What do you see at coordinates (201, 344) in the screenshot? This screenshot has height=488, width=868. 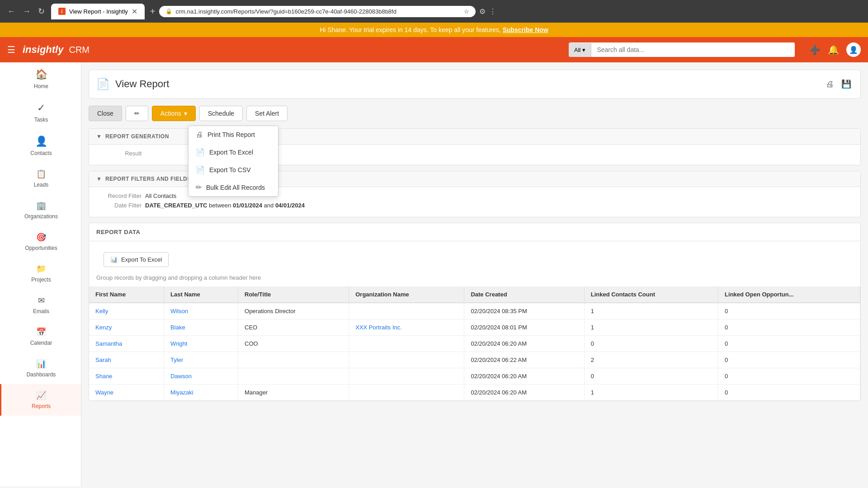 I see `table-cell: Wright` at bounding box center [201, 344].